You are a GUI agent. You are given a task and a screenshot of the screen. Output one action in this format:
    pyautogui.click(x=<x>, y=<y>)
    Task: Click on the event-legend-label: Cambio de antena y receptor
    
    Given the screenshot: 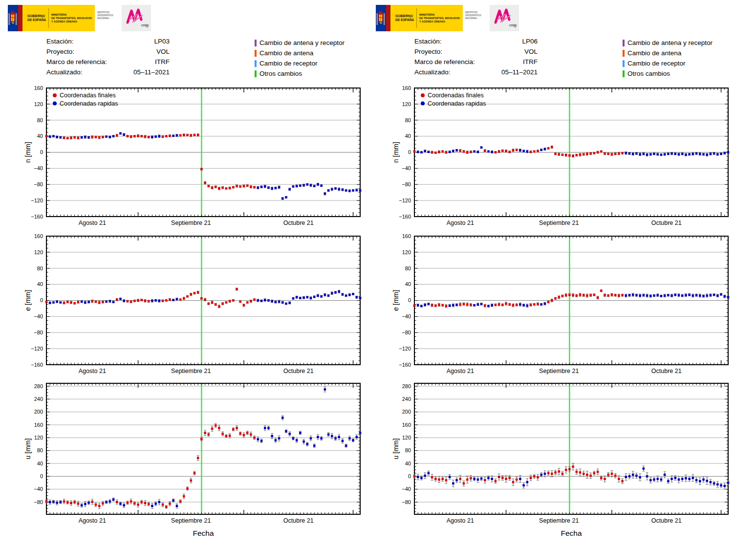 What is the action you would take?
    pyautogui.click(x=670, y=43)
    